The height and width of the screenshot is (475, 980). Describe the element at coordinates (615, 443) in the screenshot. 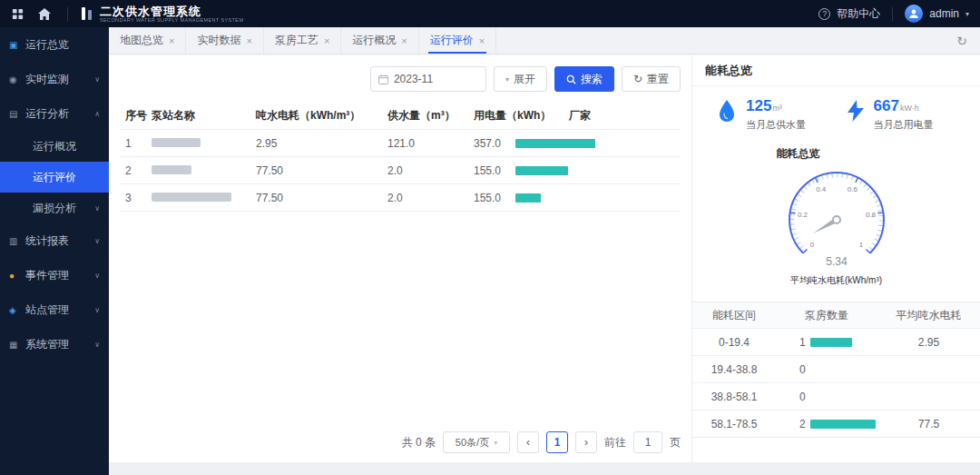

I see `goto-label: 前往` at that location.